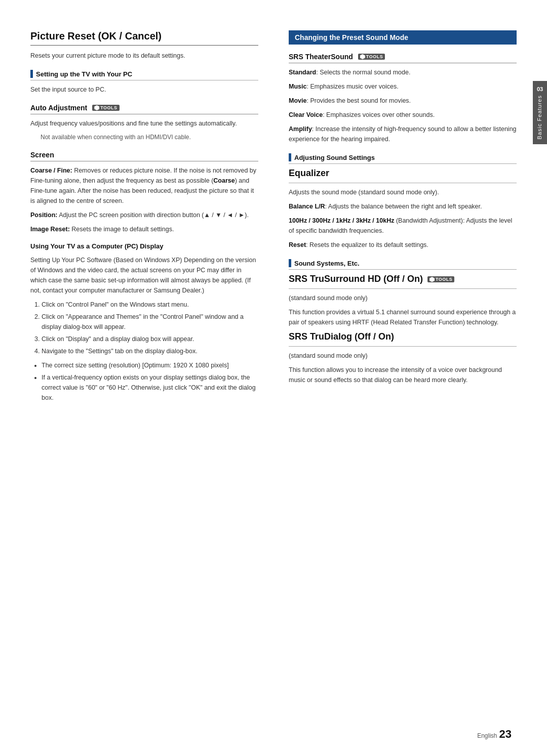 The image size is (547, 756). What do you see at coordinates (403, 37) in the screenshot?
I see `highlight-bar: Changing the Preset Sound Mode` at bounding box center [403, 37].